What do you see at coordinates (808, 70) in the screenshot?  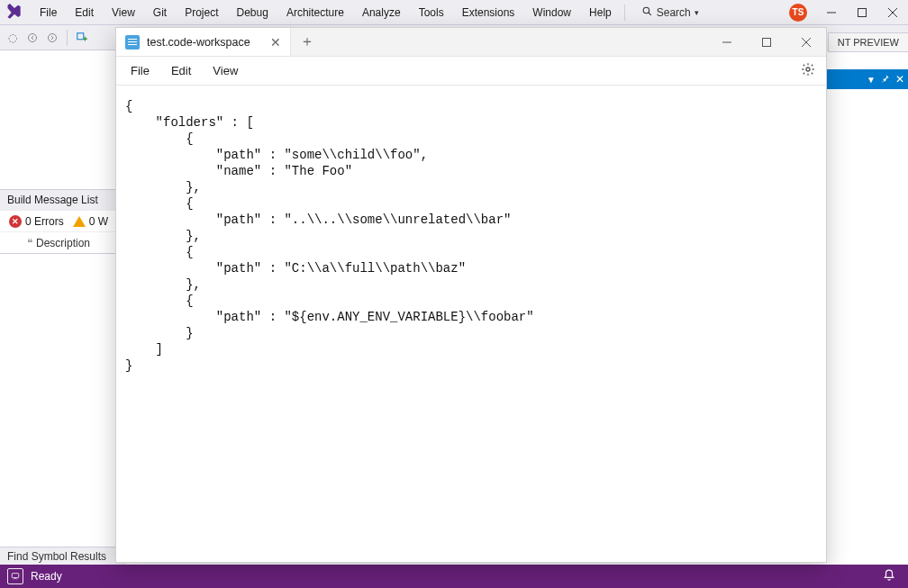 I see `gear-icon` at bounding box center [808, 70].